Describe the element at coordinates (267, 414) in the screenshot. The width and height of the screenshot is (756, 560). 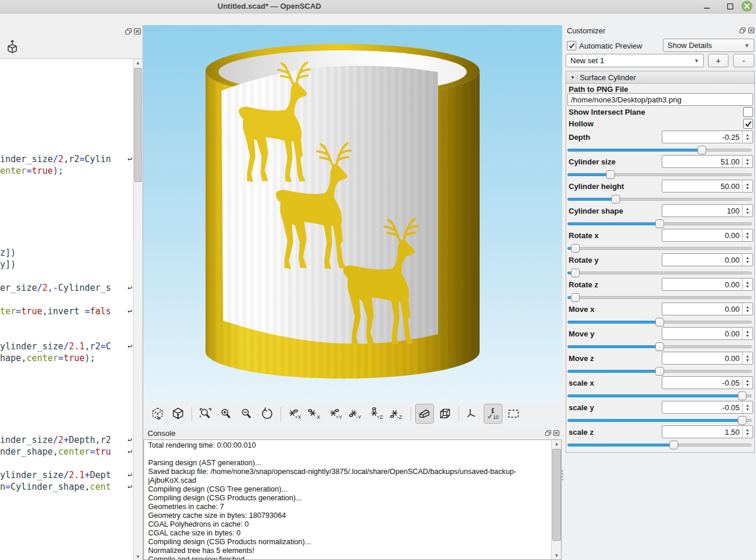
I see `reset-view-button` at that location.